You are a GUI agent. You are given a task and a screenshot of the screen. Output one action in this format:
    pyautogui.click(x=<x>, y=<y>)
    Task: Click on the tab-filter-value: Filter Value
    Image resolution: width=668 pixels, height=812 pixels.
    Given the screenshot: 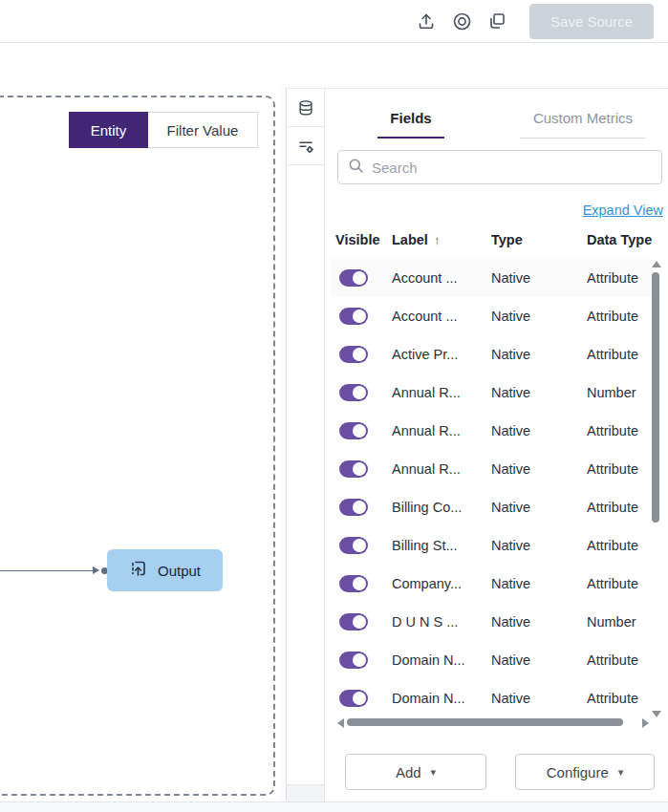 What is the action you would take?
    pyautogui.click(x=203, y=130)
    